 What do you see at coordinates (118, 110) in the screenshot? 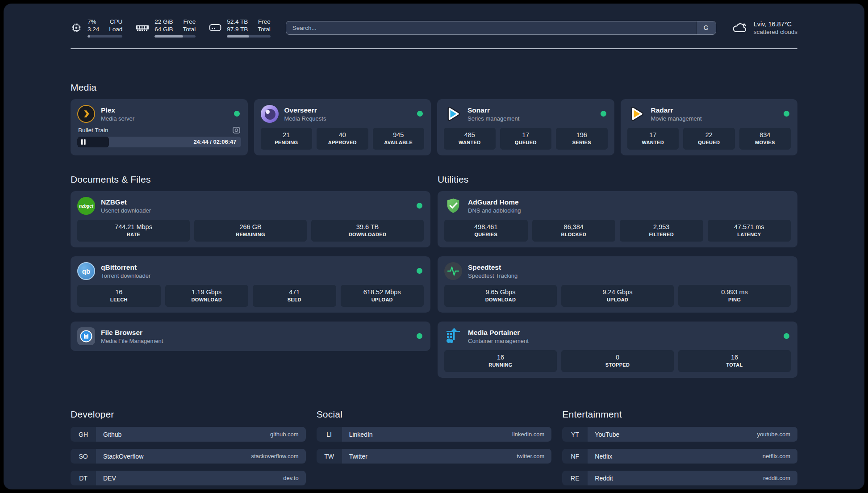
I see `app-title: Plex` at bounding box center [118, 110].